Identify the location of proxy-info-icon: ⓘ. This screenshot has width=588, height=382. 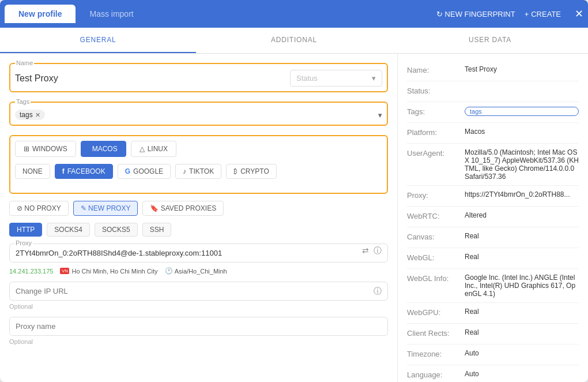
(378, 251).